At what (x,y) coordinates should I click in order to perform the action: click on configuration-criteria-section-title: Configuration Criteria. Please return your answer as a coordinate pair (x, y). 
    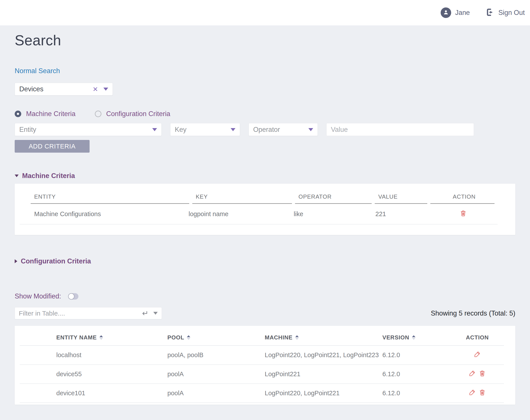
    Looking at the image, I should click on (56, 261).